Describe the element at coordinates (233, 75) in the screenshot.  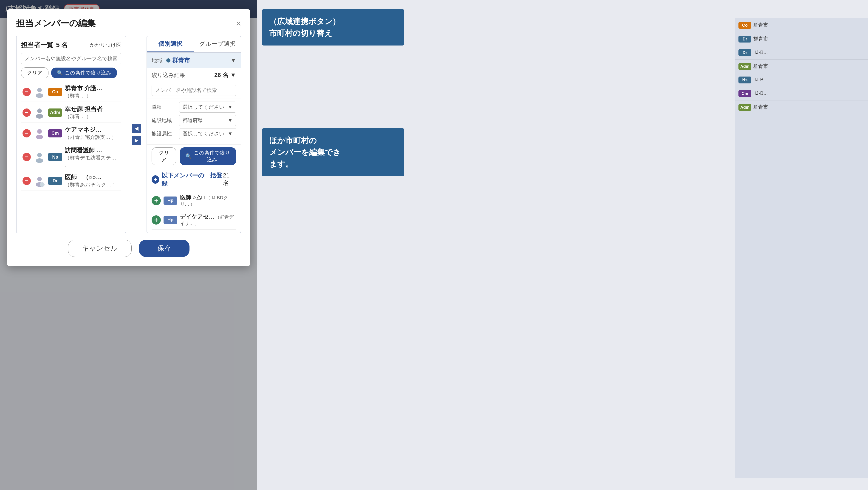
I see `result-arrow-icon: ▼` at that location.